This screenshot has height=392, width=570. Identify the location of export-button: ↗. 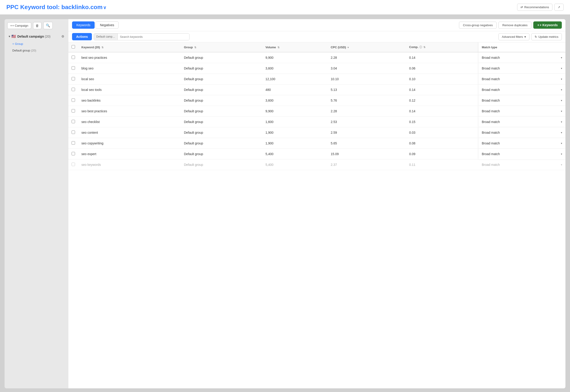
(559, 7).